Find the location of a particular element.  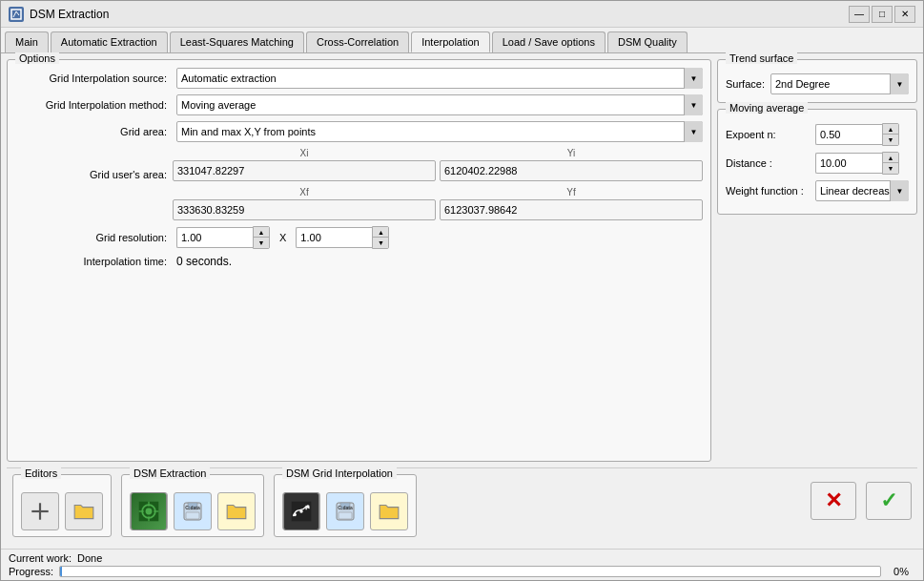

dsm-extraction-save-button: C:data is located at coordinates (193, 511).